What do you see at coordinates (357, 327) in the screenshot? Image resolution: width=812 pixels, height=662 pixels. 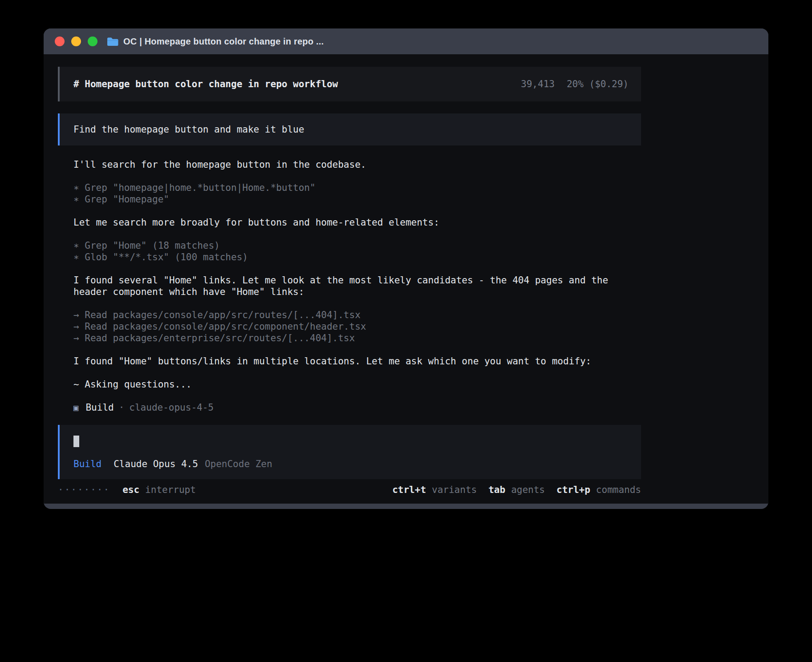 I see `tool-call-group: → Read packages/console/app/src/routes/[…` at bounding box center [357, 327].